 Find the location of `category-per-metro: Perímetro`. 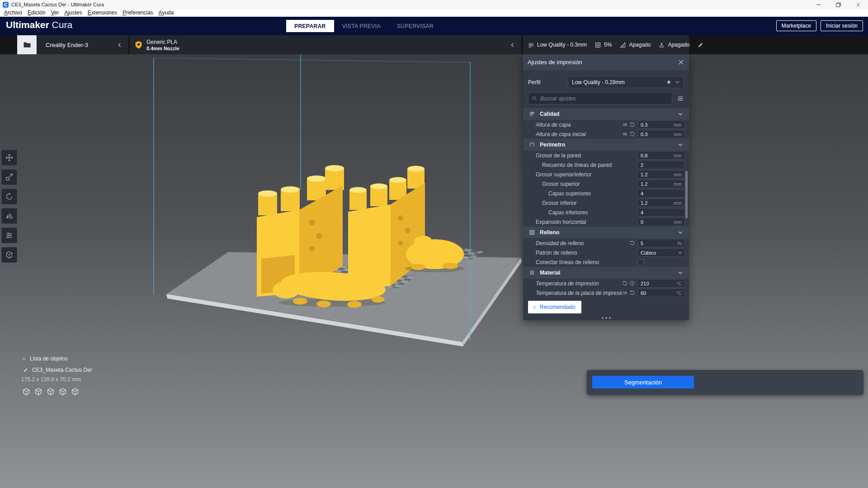

category-per-metro: Perímetro is located at coordinates (606, 145).